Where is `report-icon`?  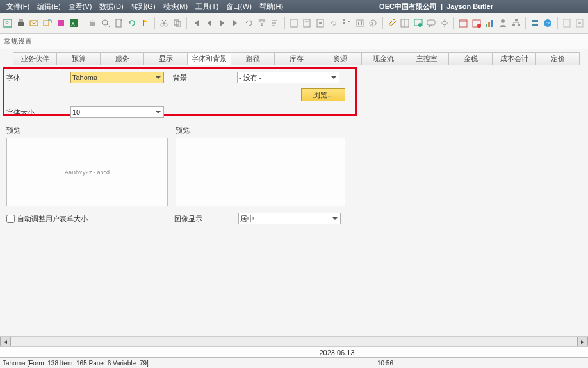 report-icon is located at coordinates (360, 23).